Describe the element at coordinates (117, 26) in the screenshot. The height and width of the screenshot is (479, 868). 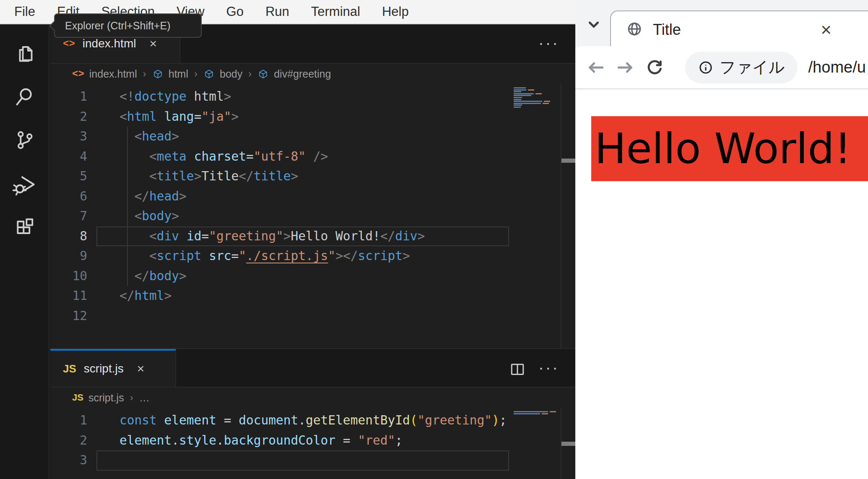
I see `tooltip-text: Explorer (Ctrl+Shift+E)` at that location.